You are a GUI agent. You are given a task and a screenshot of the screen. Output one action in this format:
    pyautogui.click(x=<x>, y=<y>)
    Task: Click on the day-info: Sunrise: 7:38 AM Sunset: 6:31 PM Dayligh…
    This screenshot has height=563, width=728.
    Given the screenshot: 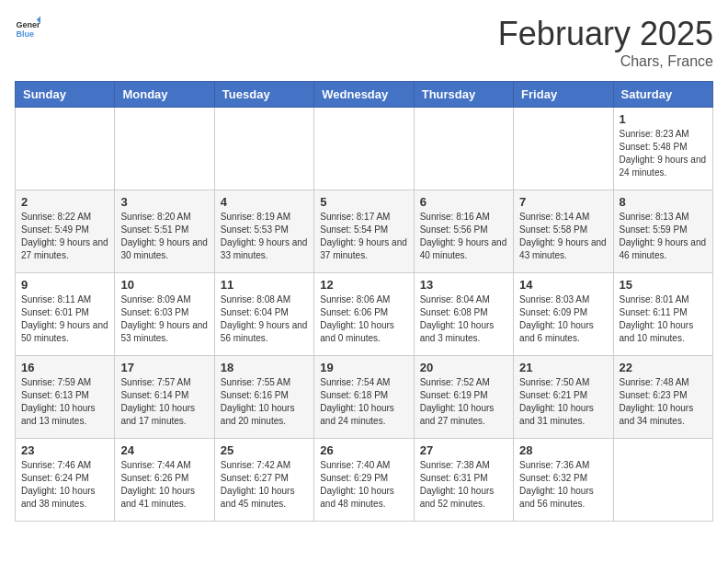 What is the action you would take?
    pyautogui.click(x=463, y=485)
    